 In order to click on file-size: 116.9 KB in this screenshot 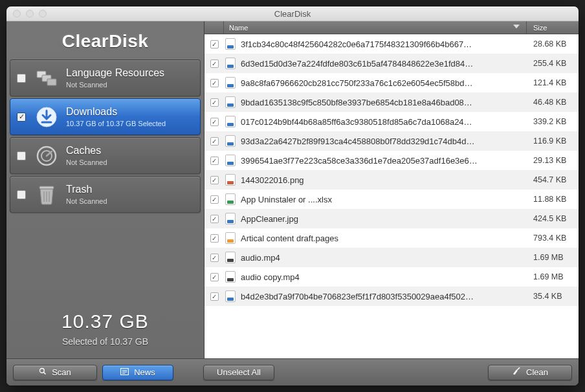, I will do `click(553, 141)`.